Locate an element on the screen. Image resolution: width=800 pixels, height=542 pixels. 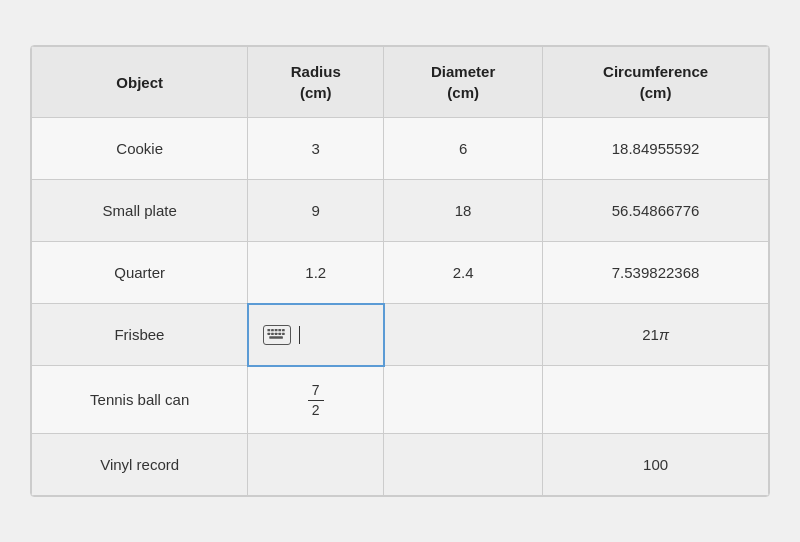
cell-circumference: 7.539822368 is located at coordinates (656, 273).